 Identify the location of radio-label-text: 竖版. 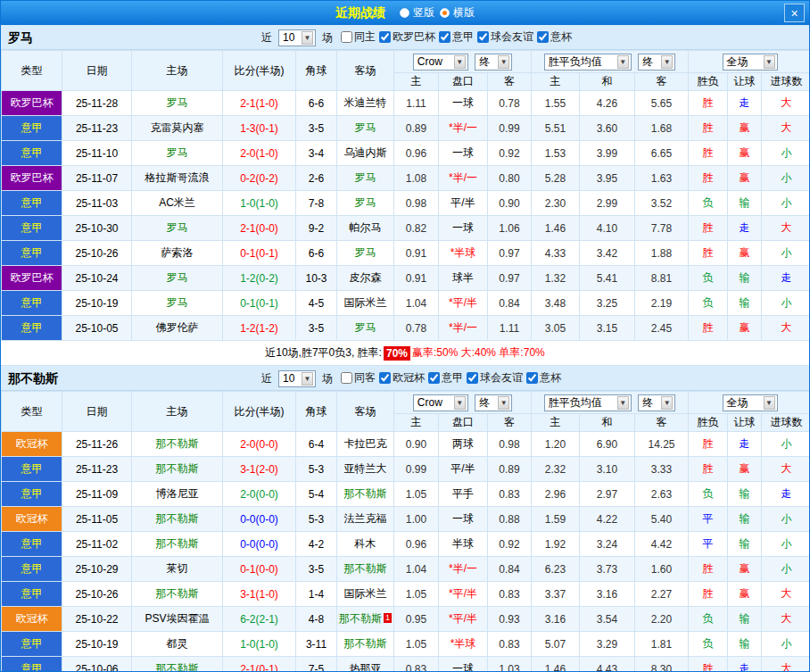
(424, 12).